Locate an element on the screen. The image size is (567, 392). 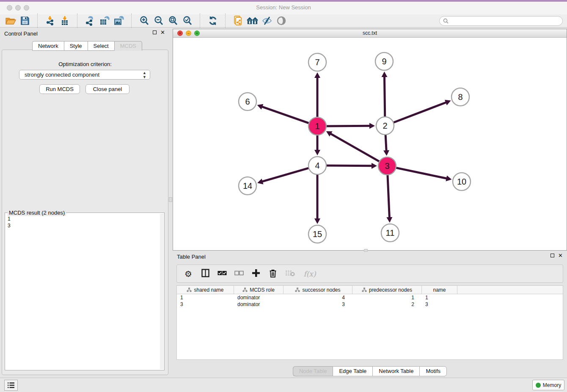
node-label: 14 is located at coordinates (248, 186).